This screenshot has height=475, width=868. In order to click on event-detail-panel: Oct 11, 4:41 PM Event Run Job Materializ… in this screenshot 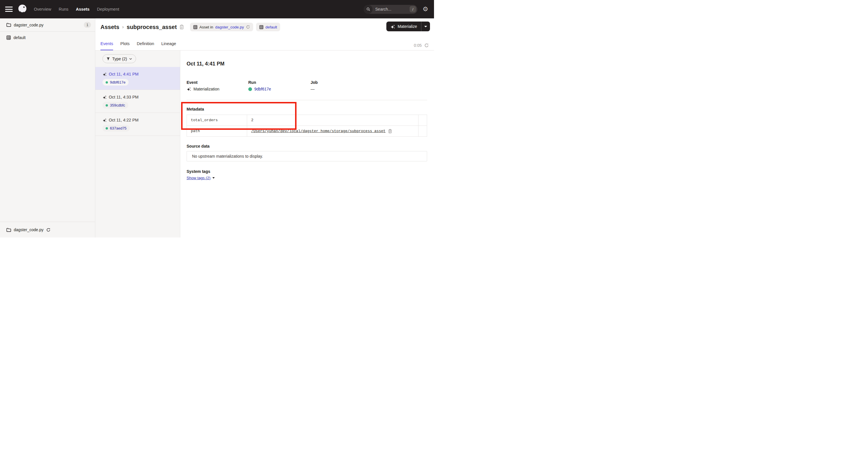, I will do `click(307, 144)`.